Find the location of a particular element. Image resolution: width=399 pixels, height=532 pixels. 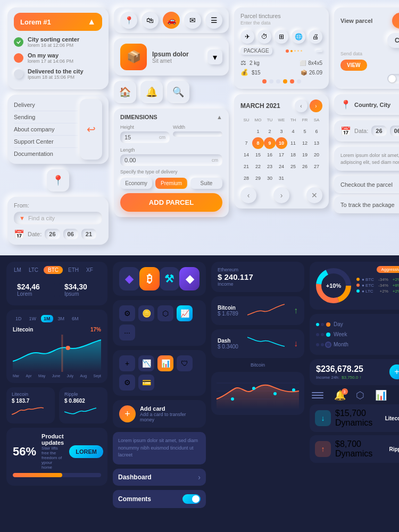

cal-day-10: 9 is located at coordinates (270, 143).